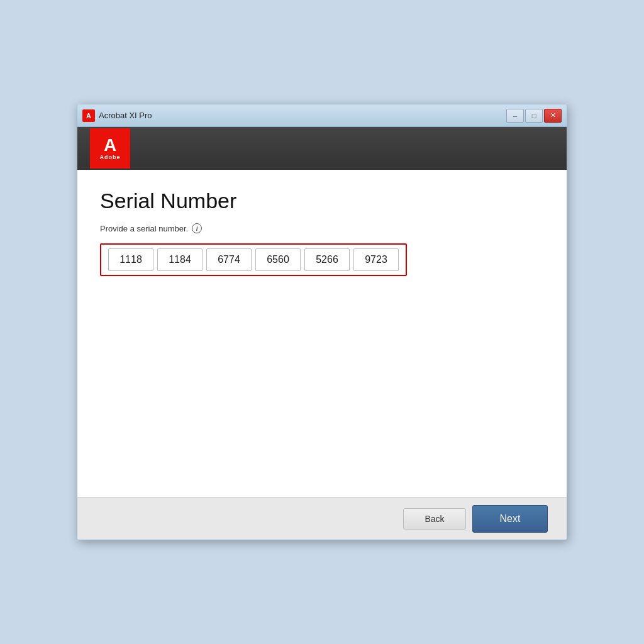  What do you see at coordinates (435, 519) in the screenshot?
I see `back-button: Back` at bounding box center [435, 519].